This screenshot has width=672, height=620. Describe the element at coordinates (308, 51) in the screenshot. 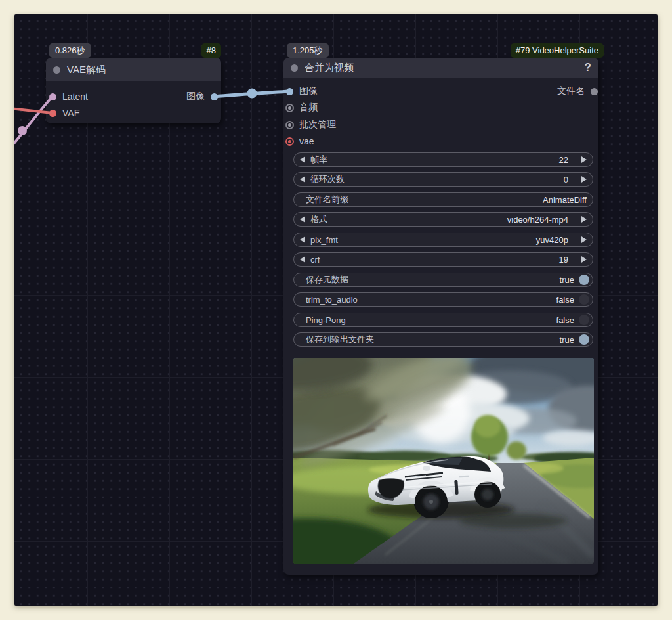

I see `execution-time-badge: 1.205秒` at that location.